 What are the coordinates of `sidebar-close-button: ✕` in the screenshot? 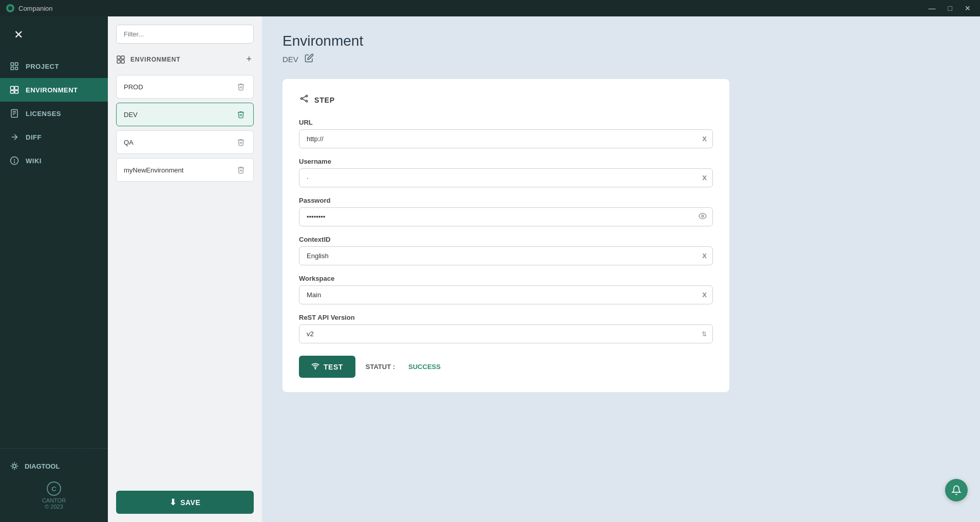 It's located at (18, 35).